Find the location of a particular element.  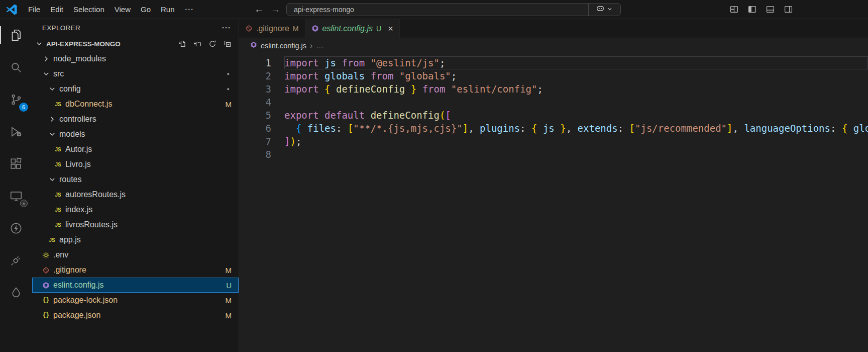

line-number: 3 is located at coordinates (262, 89).